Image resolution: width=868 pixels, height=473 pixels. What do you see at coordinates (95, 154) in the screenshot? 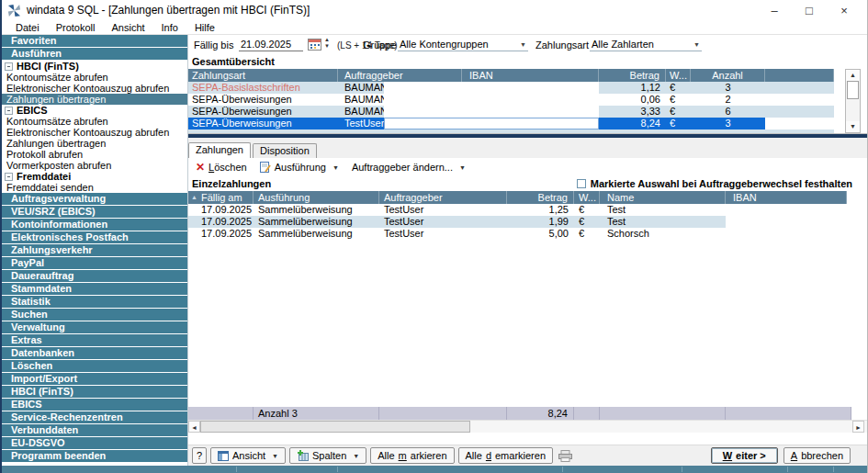
I see `sidebar-item: Protokoll abrufen` at bounding box center [95, 154].